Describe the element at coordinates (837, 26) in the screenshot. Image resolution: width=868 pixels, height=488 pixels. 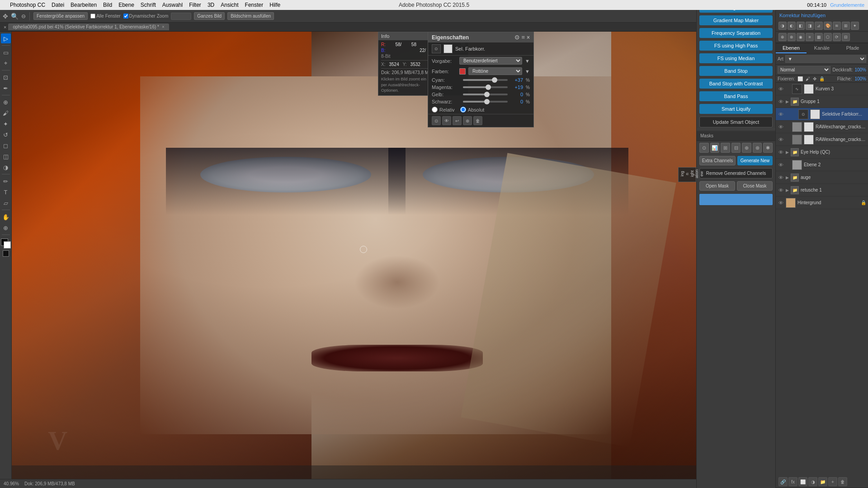
I see `corr-icon-7: ≋` at that location.